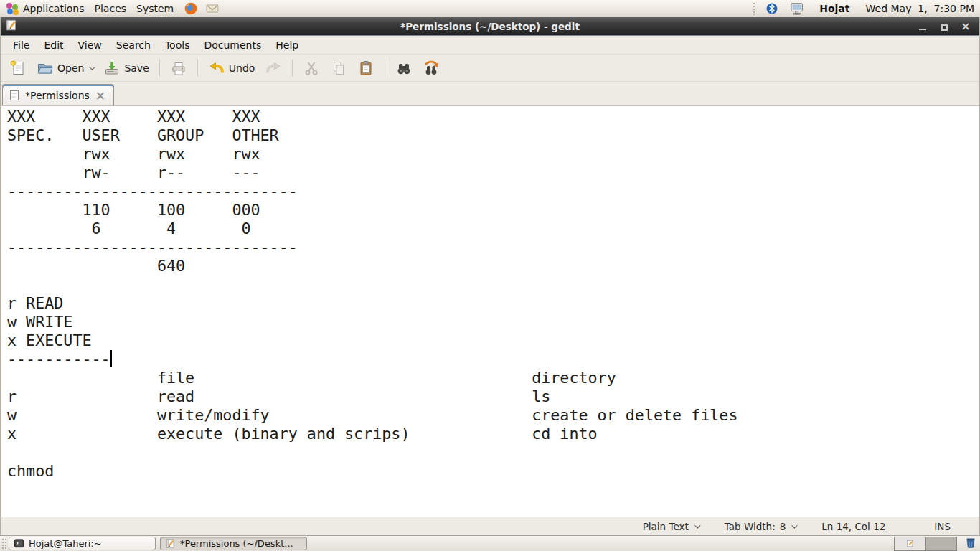 This screenshot has height=551, width=980. I want to click on document-icon, so click(14, 95).